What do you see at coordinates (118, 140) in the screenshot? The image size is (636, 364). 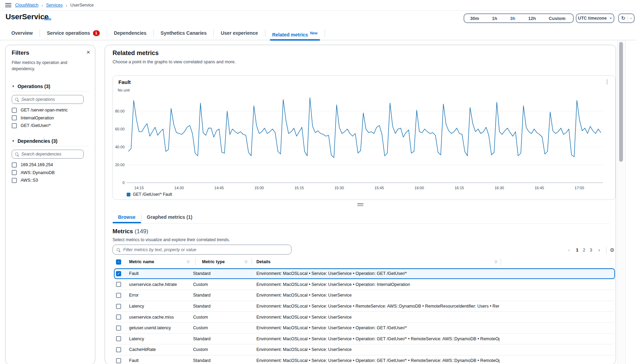 I see `y-axis: 80.0060.0040.0020.000` at bounding box center [118, 140].